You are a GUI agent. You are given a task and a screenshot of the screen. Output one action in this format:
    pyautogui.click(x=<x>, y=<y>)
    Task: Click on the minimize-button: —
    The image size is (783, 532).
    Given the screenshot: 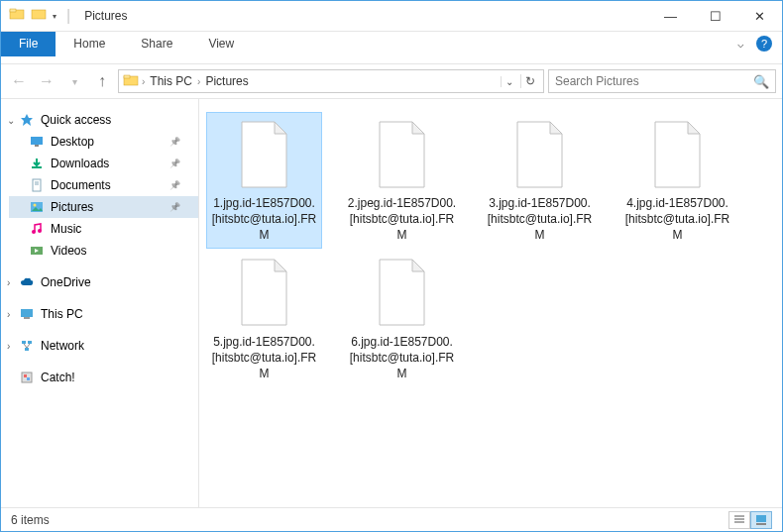 What is the action you would take?
    pyautogui.click(x=670, y=16)
    